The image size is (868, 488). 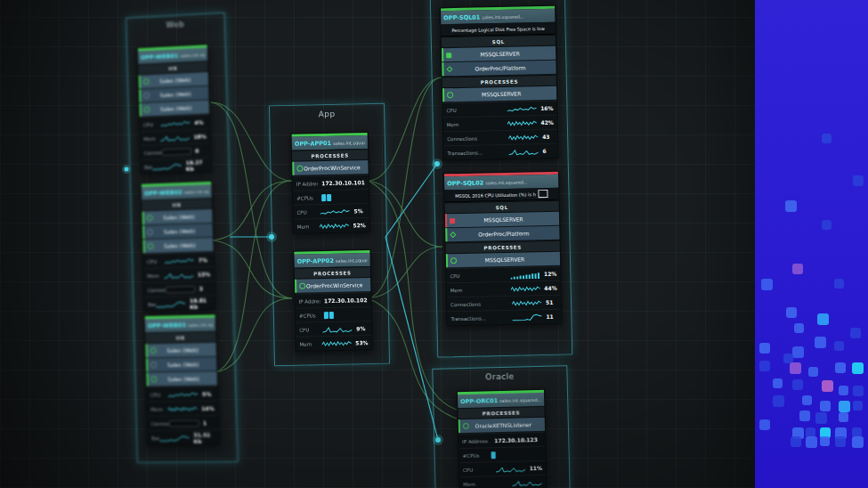 What do you see at coordinates (502, 481) in the screenshot?
I see `stat-mem: Mem` at bounding box center [502, 481].